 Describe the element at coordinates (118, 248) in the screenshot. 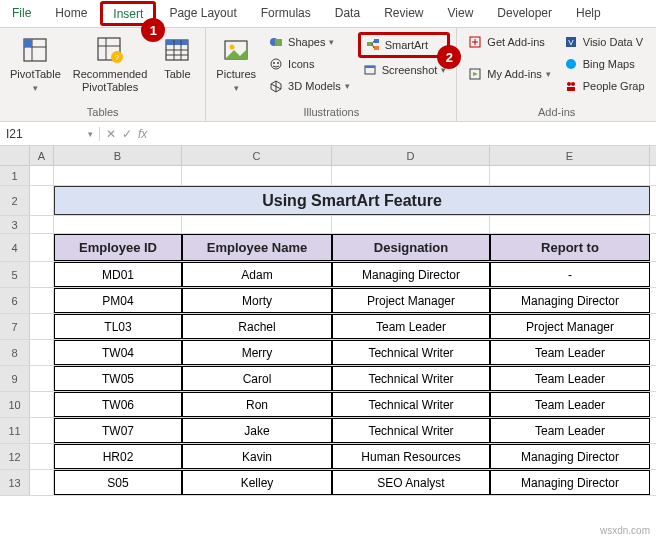

I see `table-header: Employee ID` at that location.